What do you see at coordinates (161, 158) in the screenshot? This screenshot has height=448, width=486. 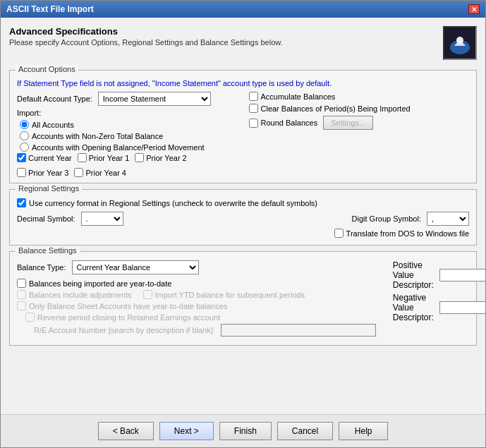 I see `period-prior-year-2: Prior Year 2` at bounding box center [161, 158].